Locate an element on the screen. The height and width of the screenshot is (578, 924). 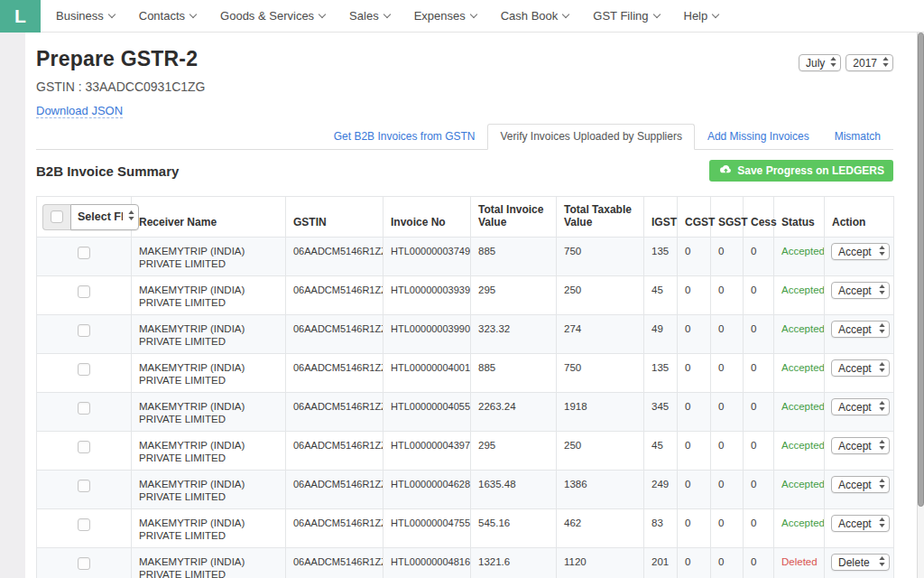
status-cell-text: Accepted is located at coordinates (803, 523).